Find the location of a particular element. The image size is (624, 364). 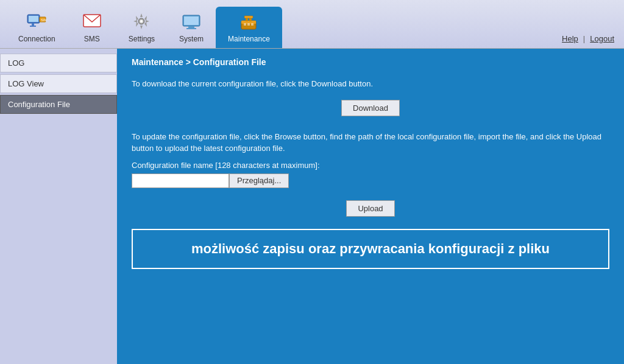

browse-button: Przeglądaj... is located at coordinates (259, 181).